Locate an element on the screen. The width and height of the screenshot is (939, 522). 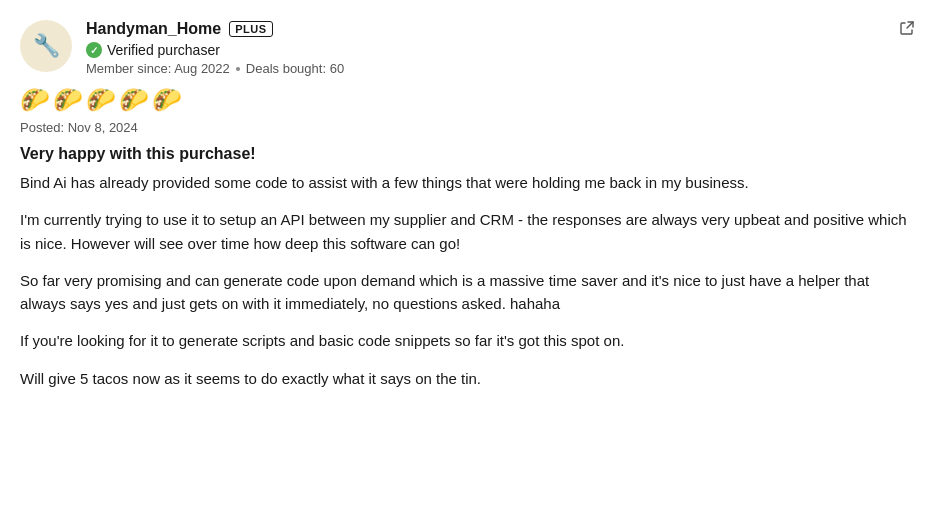
verified-row: Verified purchaser is located at coordinates (500, 50).